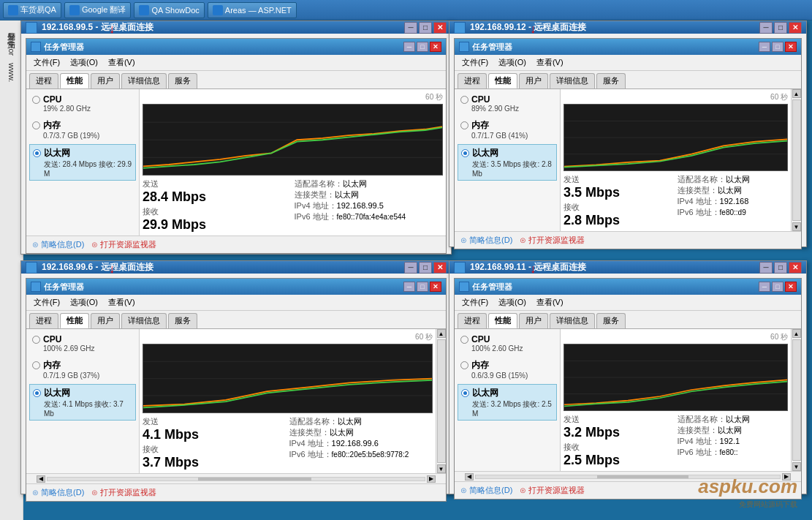  I want to click on tab-service-3: 服务, so click(183, 320).